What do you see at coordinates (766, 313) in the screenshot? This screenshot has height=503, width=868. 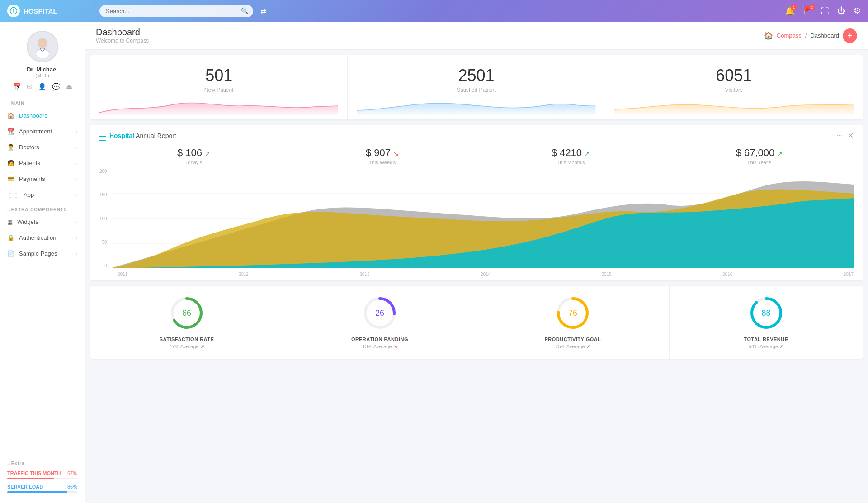 I see `circle-num-revenue: 88` at bounding box center [766, 313].